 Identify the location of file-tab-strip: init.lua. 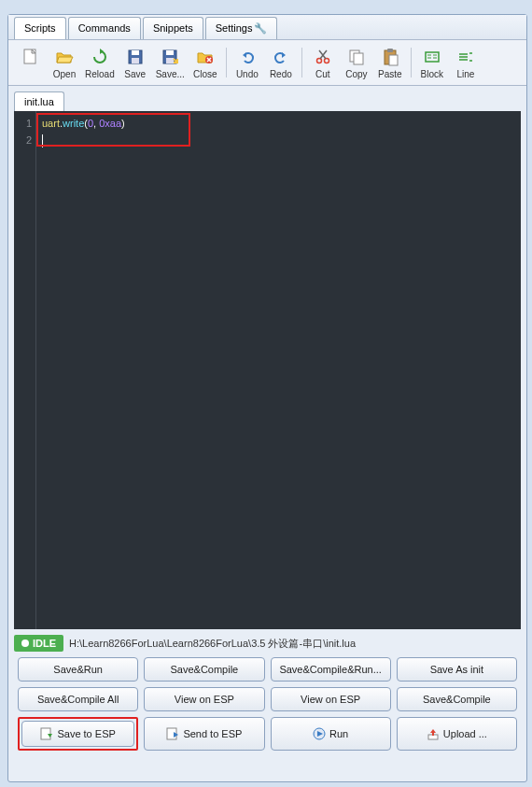
(267, 101).